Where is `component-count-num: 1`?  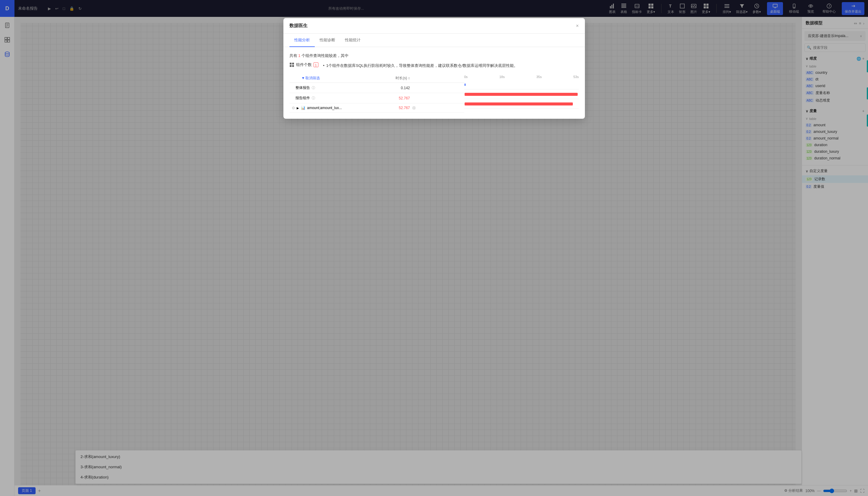 component-count-num: 1 is located at coordinates (316, 65).